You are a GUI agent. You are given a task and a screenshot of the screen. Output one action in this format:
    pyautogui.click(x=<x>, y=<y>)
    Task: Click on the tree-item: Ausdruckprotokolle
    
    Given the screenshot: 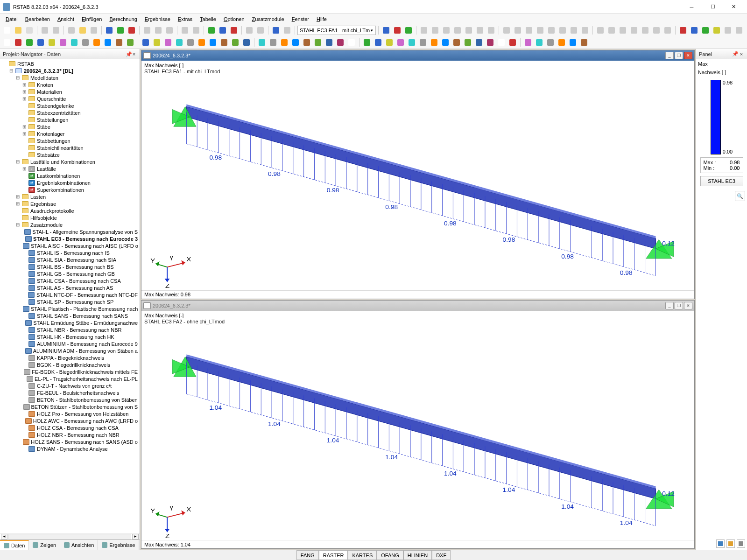 What is the action you would take?
    pyautogui.click(x=71, y=211)
    